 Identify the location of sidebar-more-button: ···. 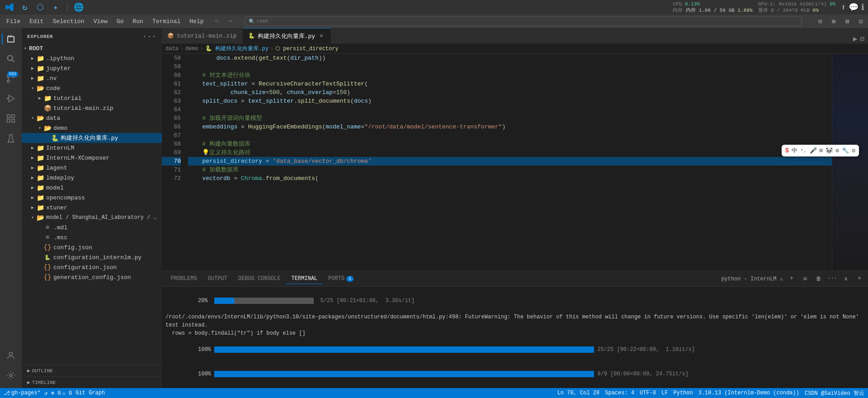
(150, 37).